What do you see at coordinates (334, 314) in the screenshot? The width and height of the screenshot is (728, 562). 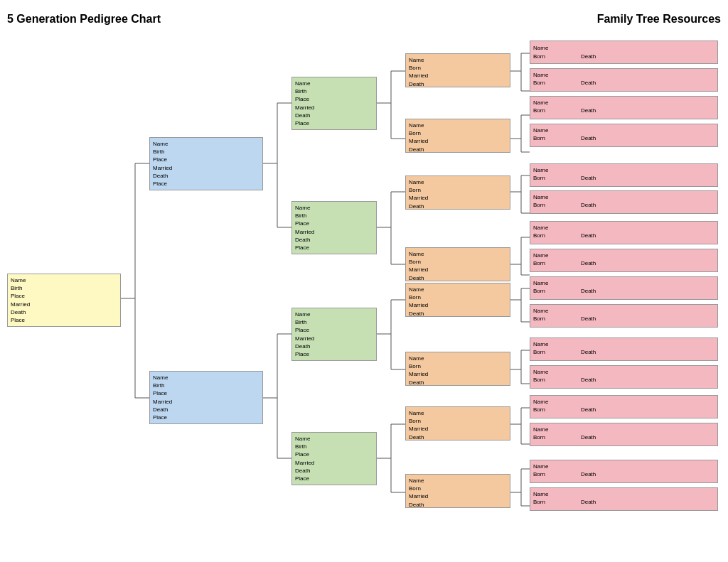 I see `gen3-3-name: Name` at bounding box center [334, 314].